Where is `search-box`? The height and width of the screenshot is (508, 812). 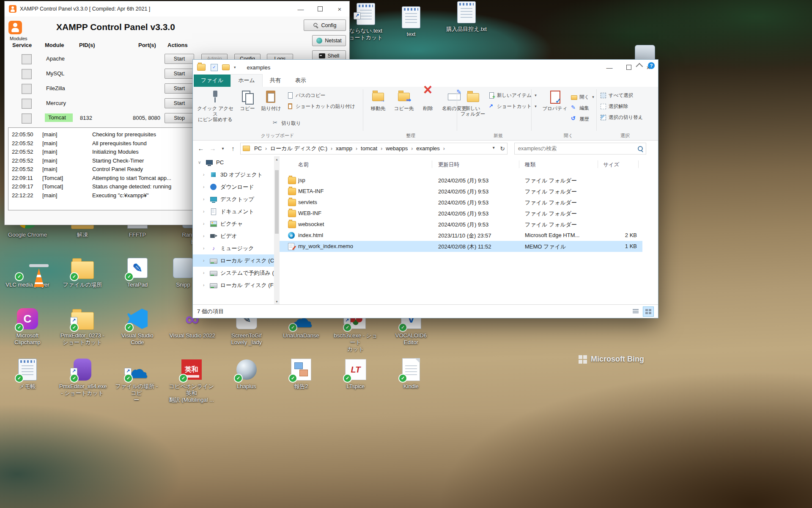 search-box is located at coordinates (580, 149).